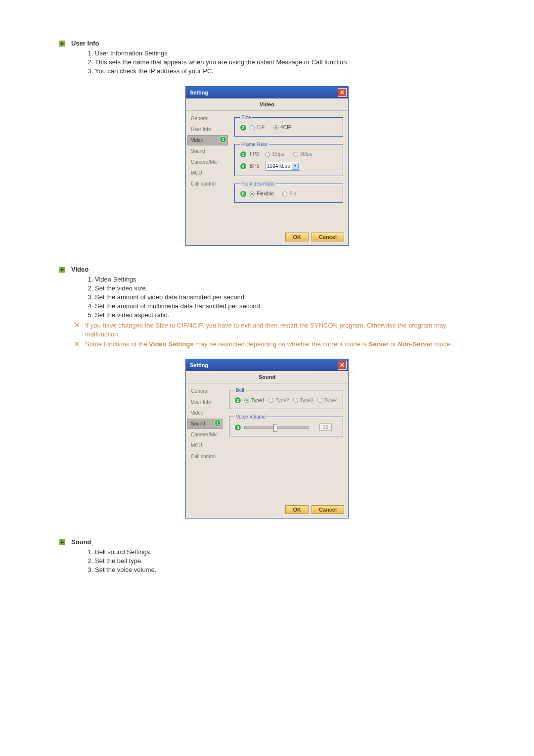  Describe the element at coordinates (267, 170) in the screenshot. I see `dialog-body: General User Info Video 1 Sound Camera/M…` at that location.